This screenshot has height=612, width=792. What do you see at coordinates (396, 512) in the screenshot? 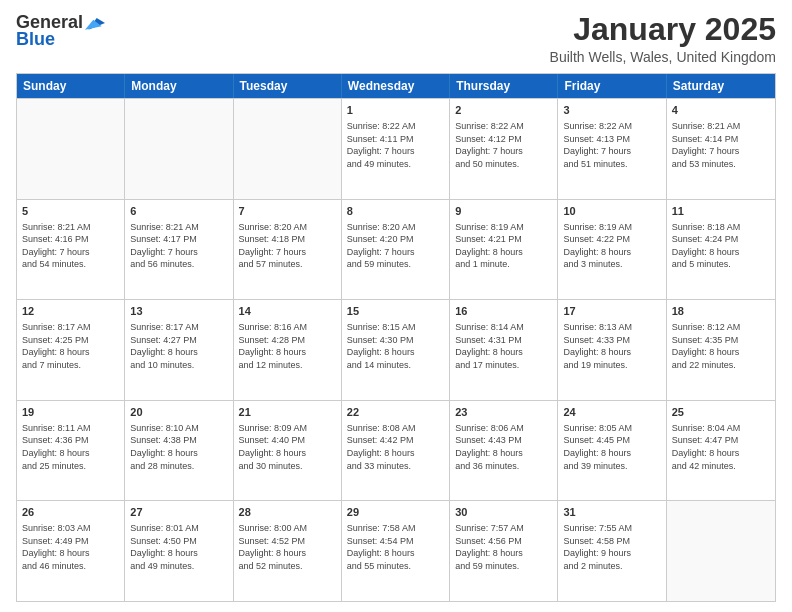
I see `day-number: 29` at bounding box center [396, 512].